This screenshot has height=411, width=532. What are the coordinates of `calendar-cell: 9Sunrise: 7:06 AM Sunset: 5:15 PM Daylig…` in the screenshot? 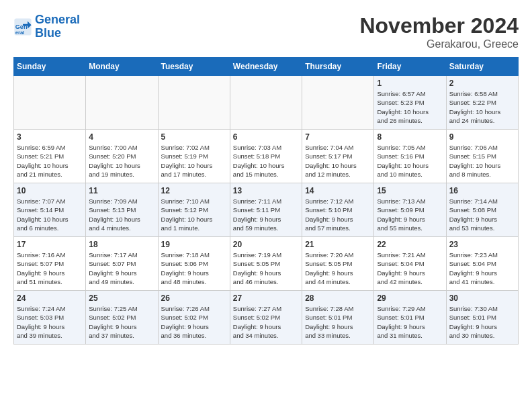 It's located at (482, 156).